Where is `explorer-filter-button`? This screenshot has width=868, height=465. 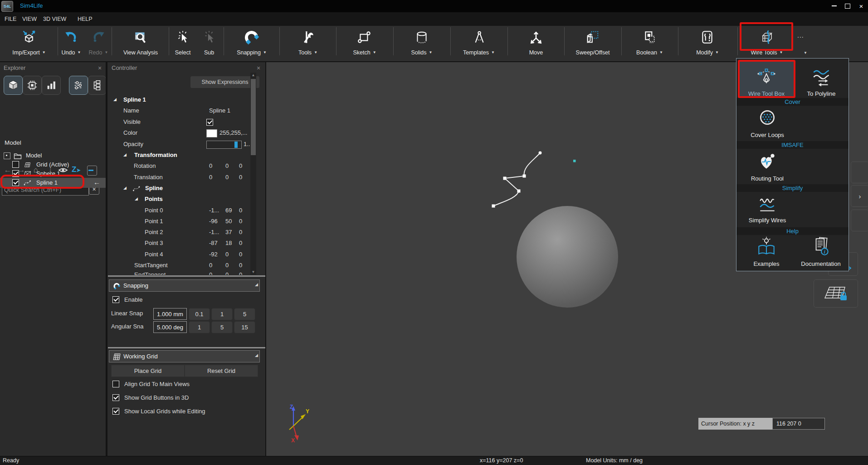
explorer-filter-button is located at coordinates (78, 85).